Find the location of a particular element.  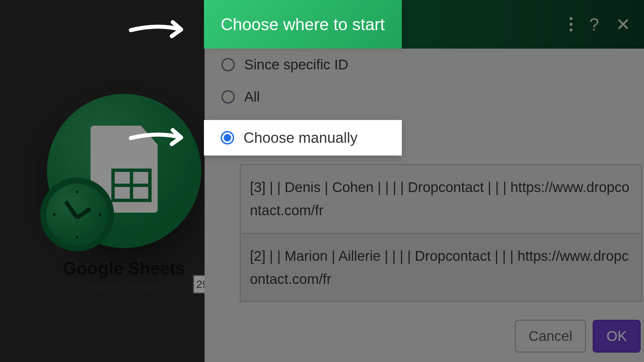

clock-badge is located at coordinates (77, 215).